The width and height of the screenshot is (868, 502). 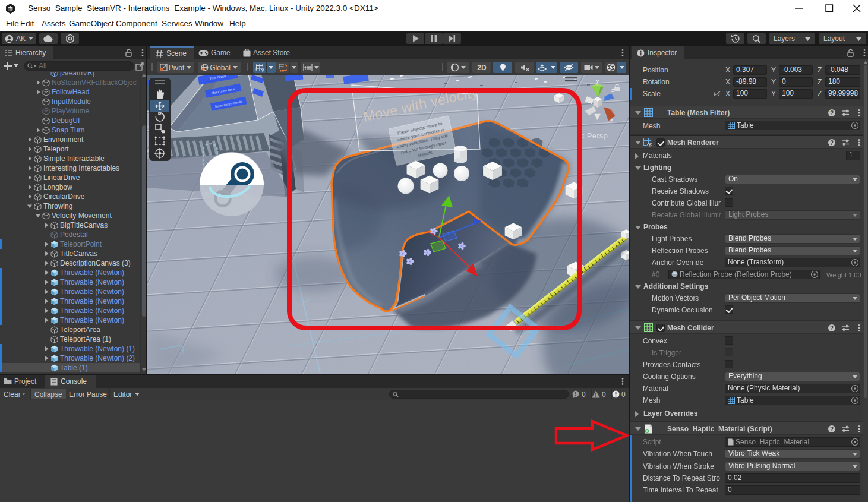 I want to click on svg-text: z, so click(x=613, y=90).